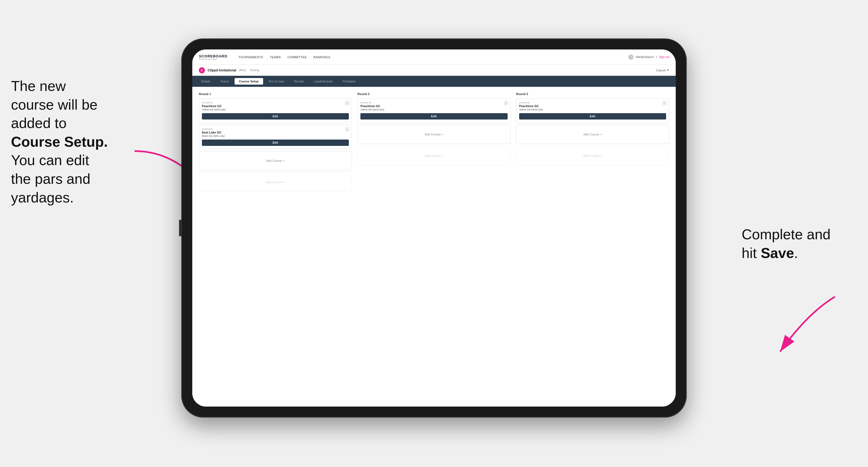  What do you see at coordinates (593, 134) in the screenshot?
I see `round-3-add-course-btn: Add Course +` at bounding box center [593, 134].